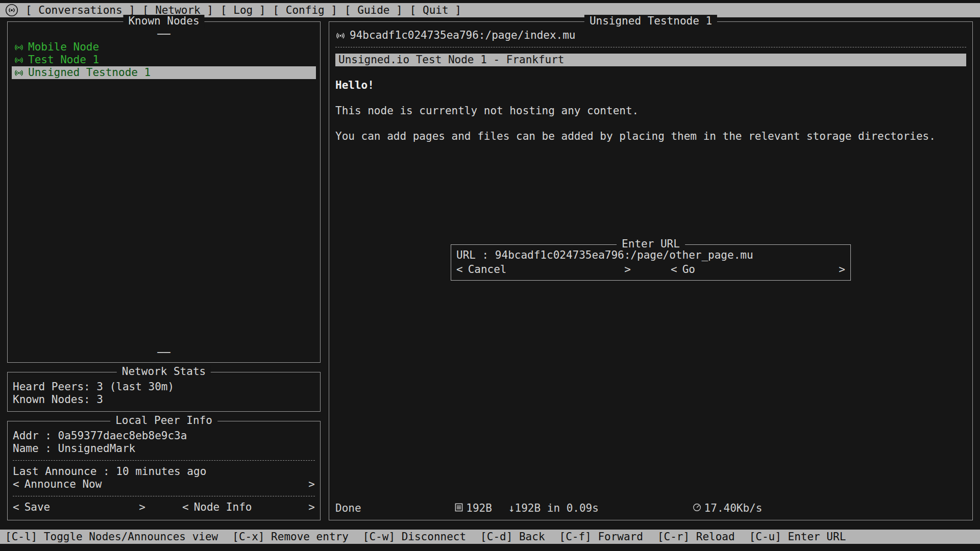  Describe the element at coordinates (12, 10) in the screenshot. I see `app-logo-icon` at that location.